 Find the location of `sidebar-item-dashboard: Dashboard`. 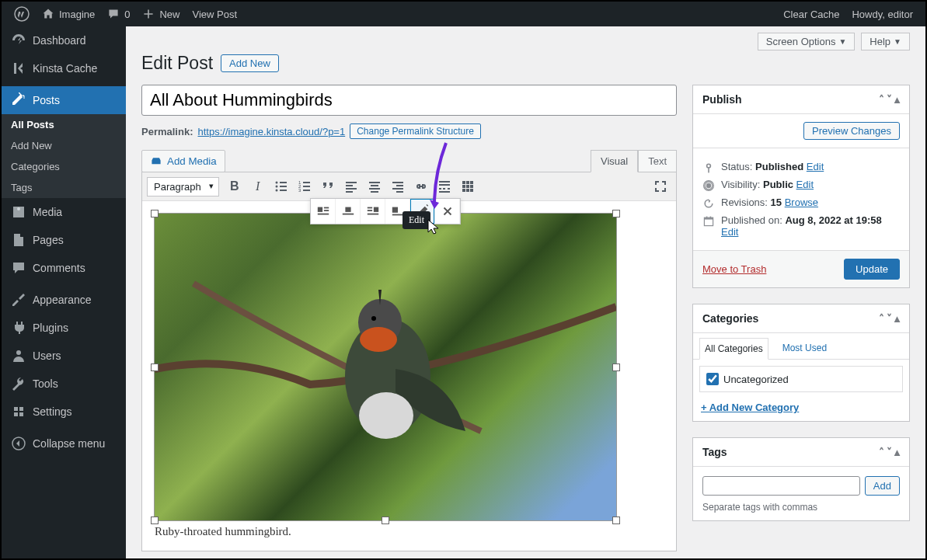

sidebar-item-dashboard: Dashboard is located at coordinates (64, 40).